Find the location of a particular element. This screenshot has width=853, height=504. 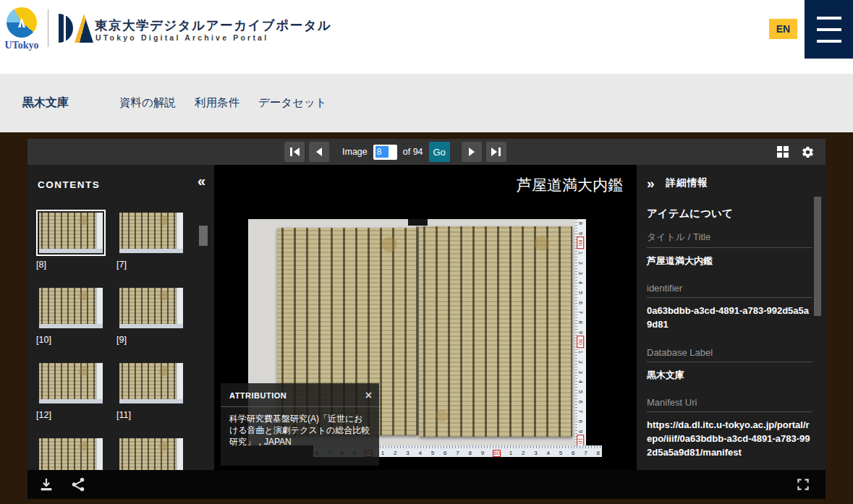

utokyo-ginkgo-logo-icon is located at coordinates (22, 22).